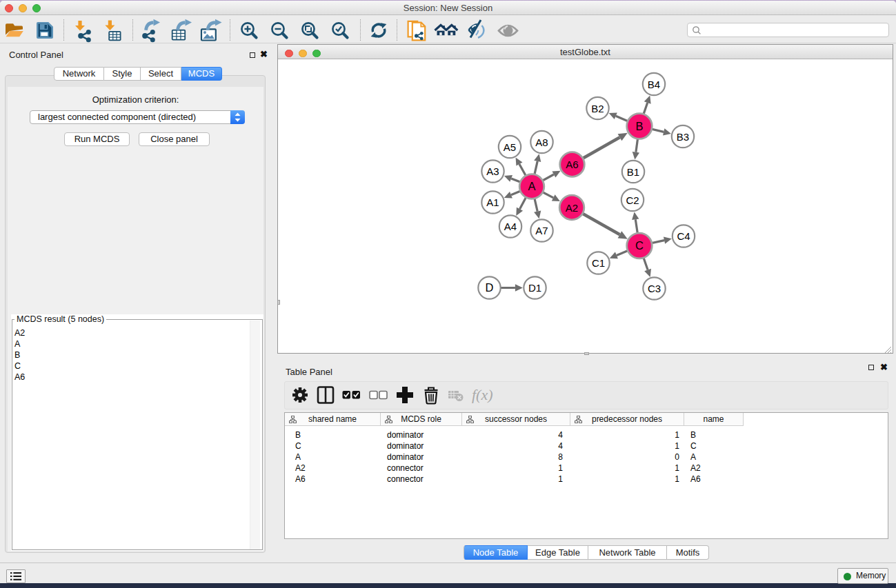 This screenshot has width=896, height=588. I want to click on svg-text: A2, so click(572, 208).